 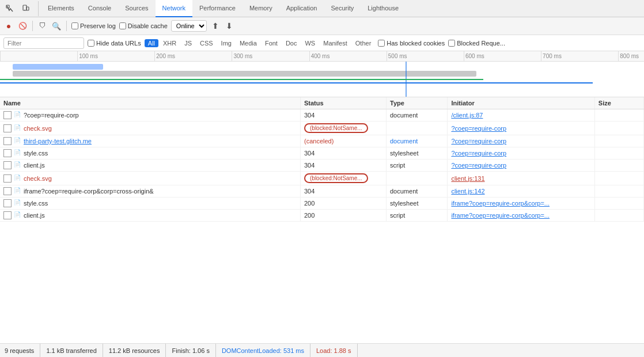 What do you see at coordinates (89, 191) in the screenshot?
I see `row-name-text: iframe?coep=require-corp&corp=cross-orig…` at bounding box center [89, 191].